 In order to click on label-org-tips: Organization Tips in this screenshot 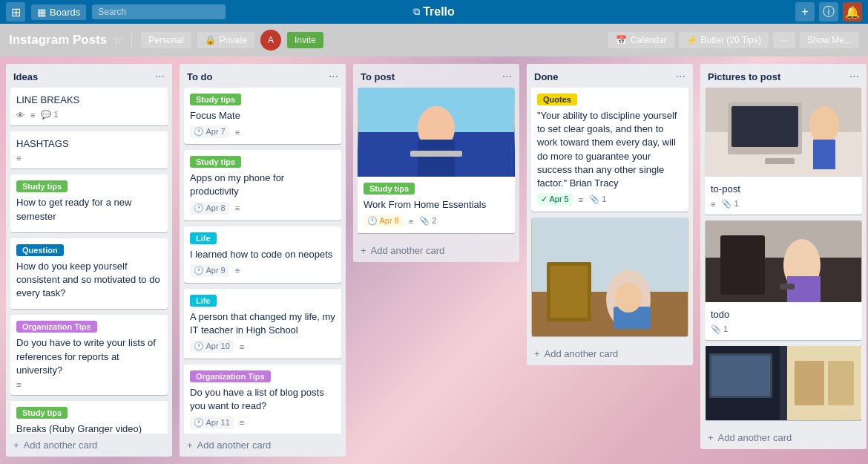, I will do `click(230, 376)`.